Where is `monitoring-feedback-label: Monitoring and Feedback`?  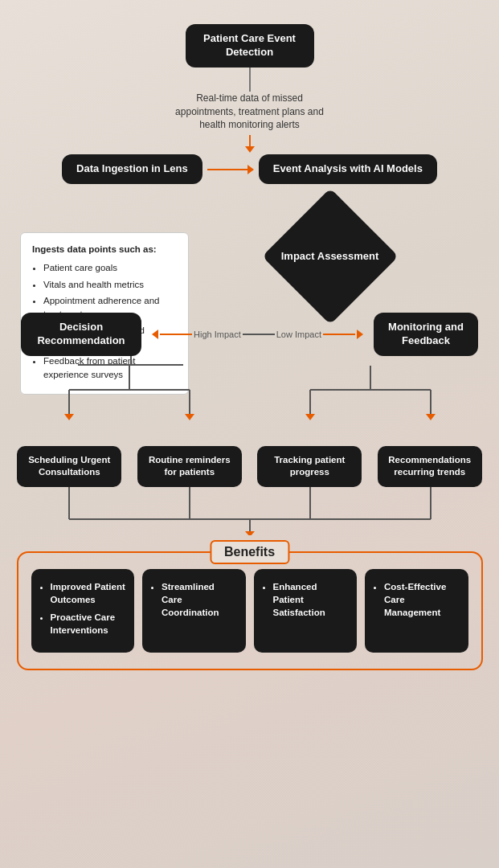 monitoring-feedback-label: Monitoring and Feedback is located at coordinates (426, 334).